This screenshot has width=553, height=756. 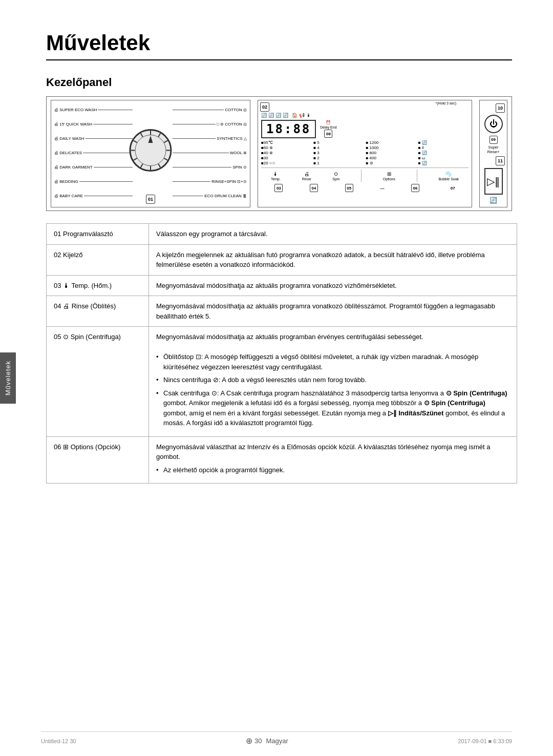 I want to click on side-tab: Műveletek, so click(x=8, y=378).